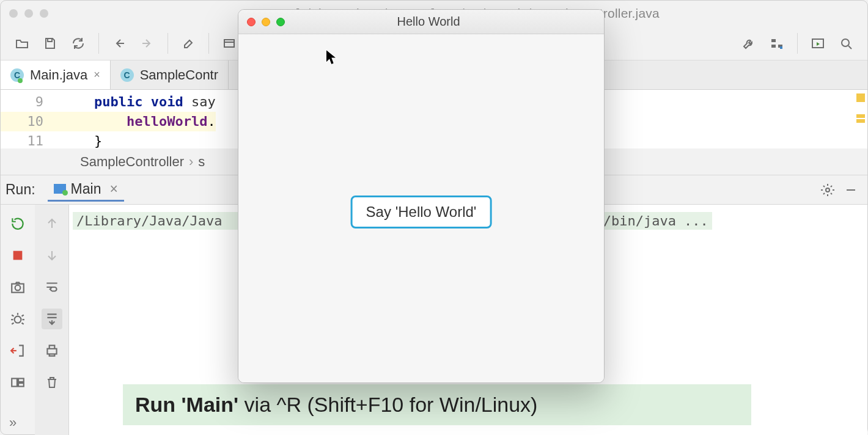  I want to click on ide-traffic-lights, so click(29, 13).